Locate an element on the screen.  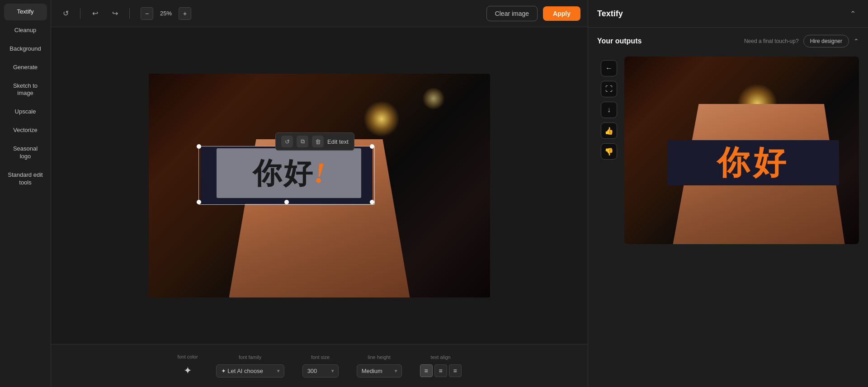
panel-collapse-button: ⌃ is located at coordinates (853, 14).